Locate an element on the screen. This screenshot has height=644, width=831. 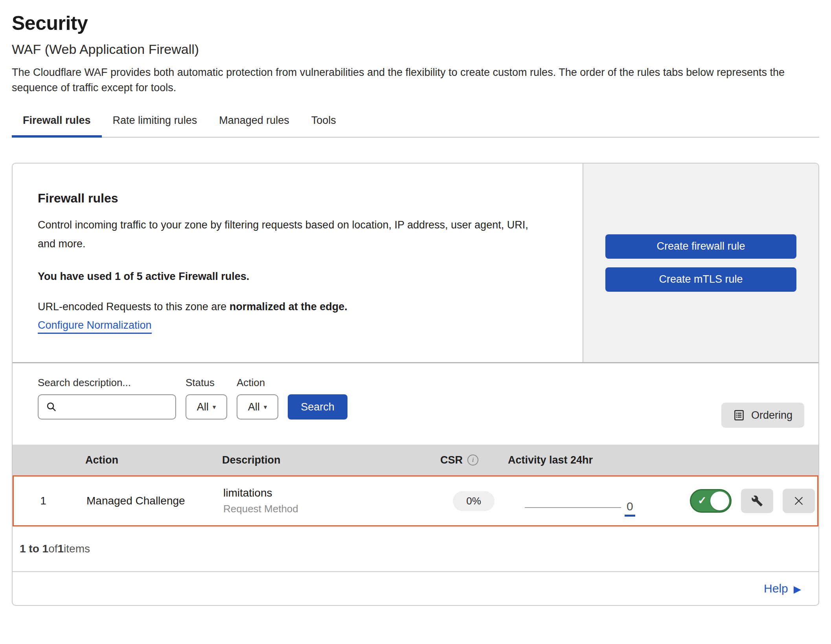
page-subtitle: WAF (Web Application Firewall) is located at coordinates (416, 50).